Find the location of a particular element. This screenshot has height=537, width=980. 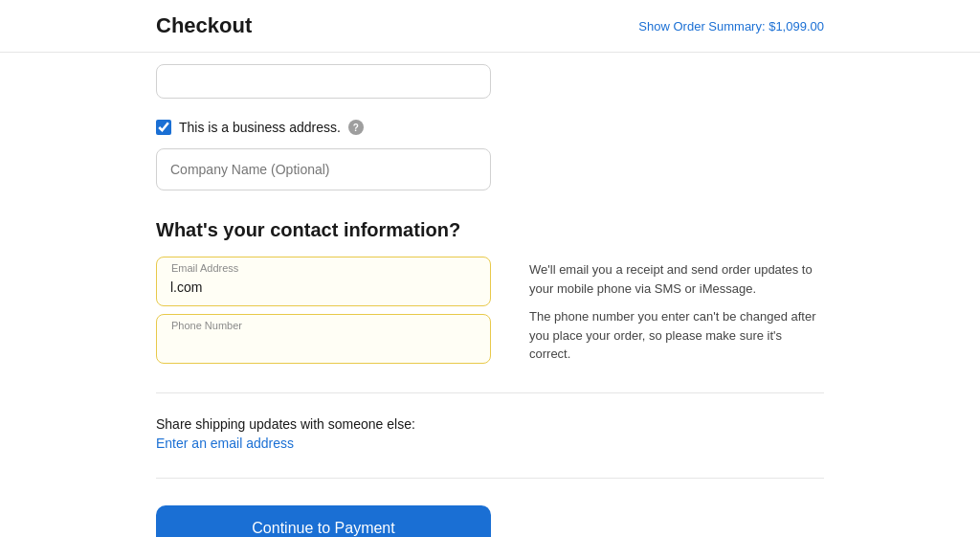

shipping-updates-section: Share shipping updates with someone else… is located at coordinates (490, 436).